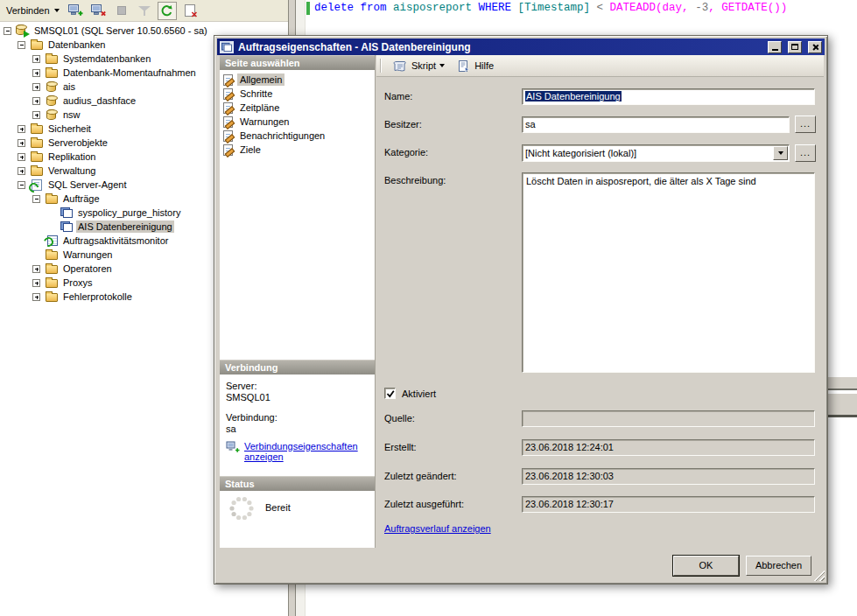 This screenshot has height=616, width=857. What do you see at coordinates (144, 10) in the screenshot?
I see `filter-icon` at bounding box center [144, 10].